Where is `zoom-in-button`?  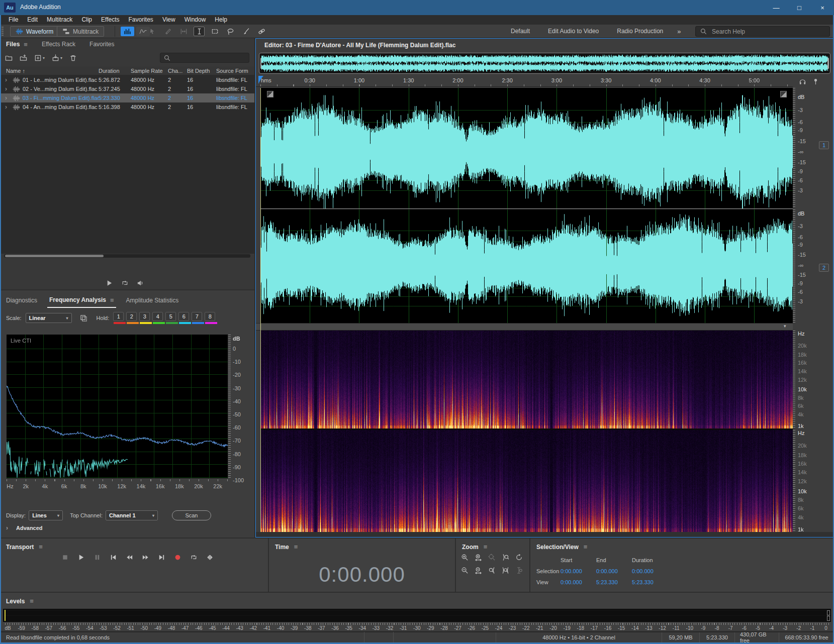 zoom-in-button is located at coordinates (465, 557).